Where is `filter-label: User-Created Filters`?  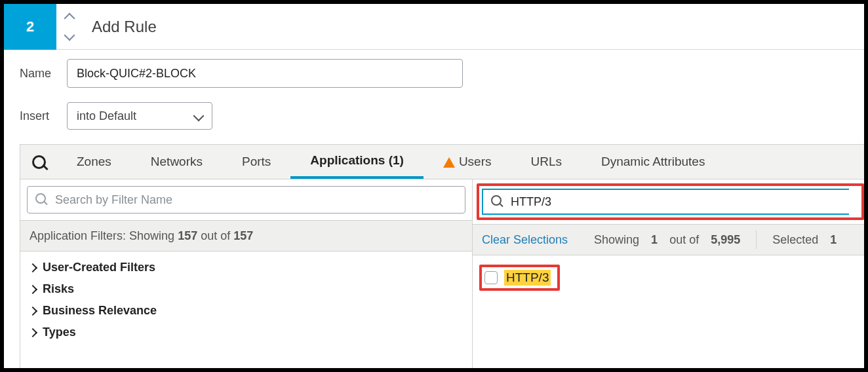 filter-label: User-Created Filters is located at coordinates (99, 267).